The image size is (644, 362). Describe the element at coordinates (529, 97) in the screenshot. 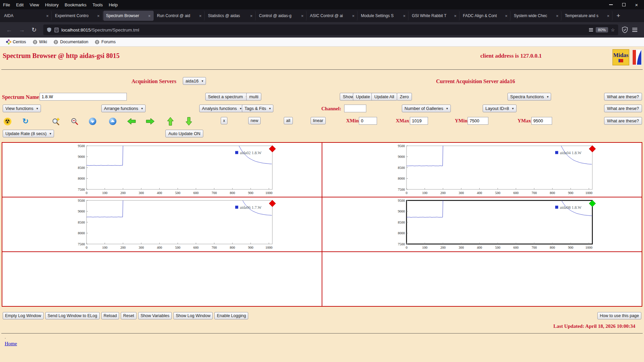

I see `spectra-functions-select: Spectra functions▾` at that location.